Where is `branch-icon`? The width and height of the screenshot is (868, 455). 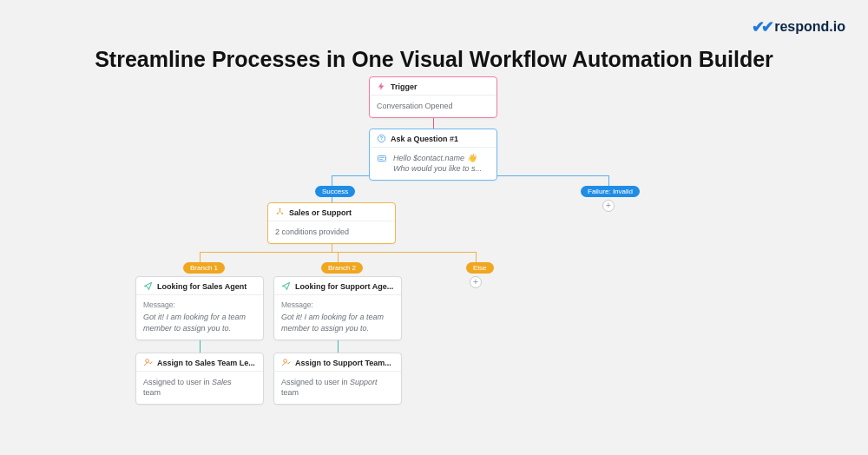 branch-icon is located at coordinates (279, 212).